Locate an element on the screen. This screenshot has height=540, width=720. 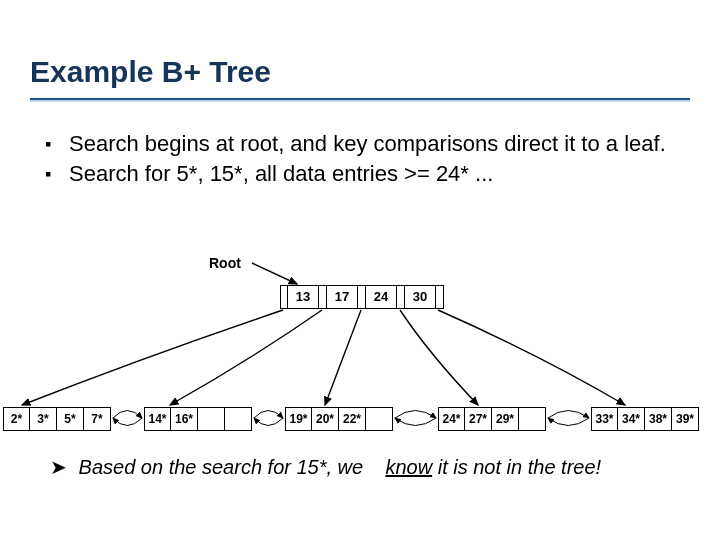
bullet-text: Search for 5*, 15*, all data entries >= … is located at coordinates (377, 174).